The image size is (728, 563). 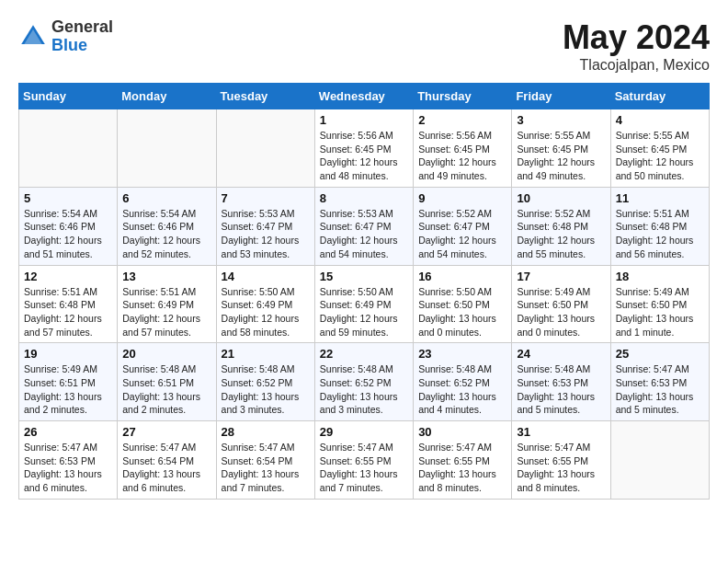 What do you see at coordinates (166, 353) in the screenshot?
I see `day-number: 20` at bounding box center [166, 353].